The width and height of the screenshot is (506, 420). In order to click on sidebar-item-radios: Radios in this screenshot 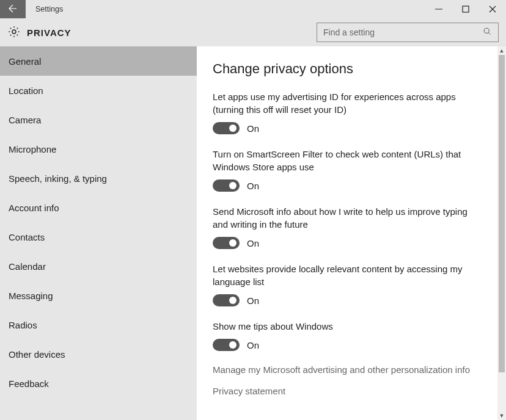, I will do `click(98, 325)`.